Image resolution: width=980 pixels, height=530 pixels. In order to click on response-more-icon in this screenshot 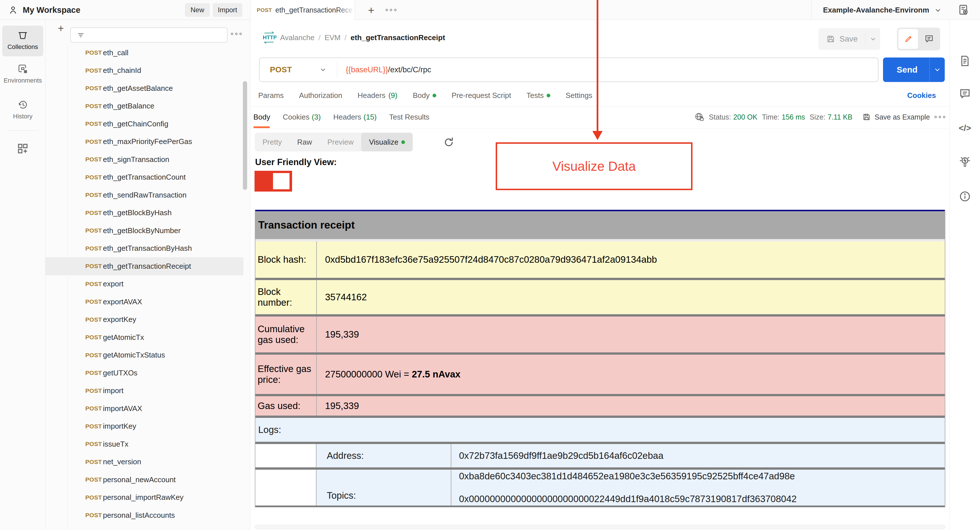, I will do `click(940, 117)`.